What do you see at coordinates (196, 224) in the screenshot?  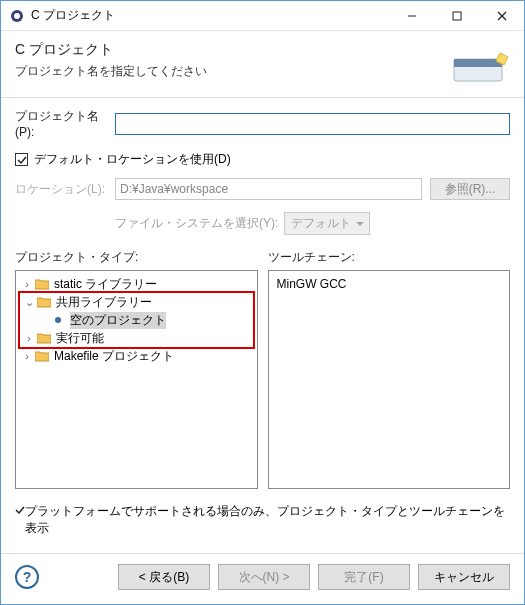 I see `filesystem-label: ファイル・システムを選択(Y):` at bounding box center [196, 224].